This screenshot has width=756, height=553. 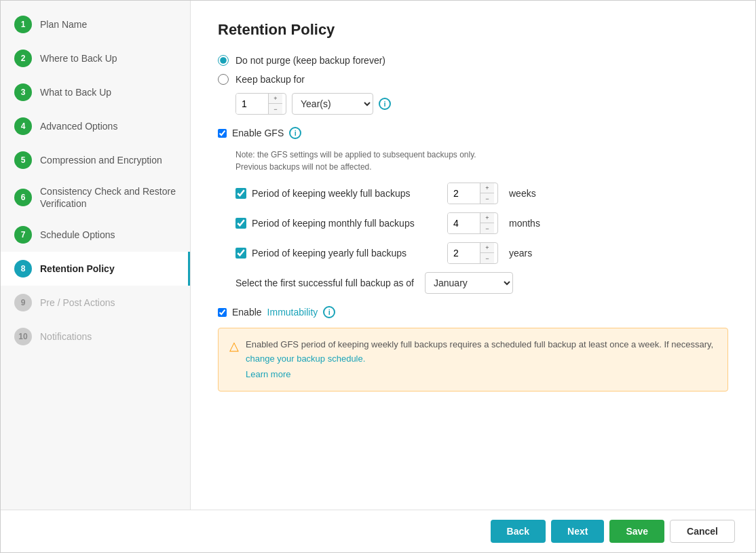 I want to click on cancel-button: Cancel, so click(x=702, y=531).